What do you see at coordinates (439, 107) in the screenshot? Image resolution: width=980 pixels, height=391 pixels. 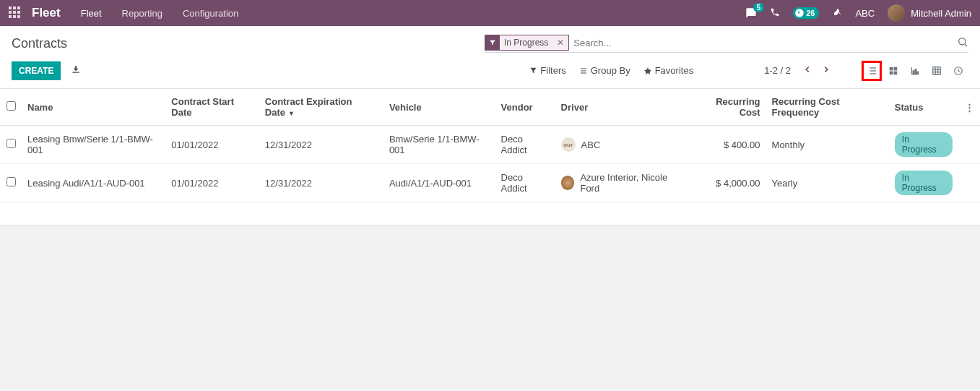 I see `col-vehicle: Vehicle` at bounding box center [439, 107].